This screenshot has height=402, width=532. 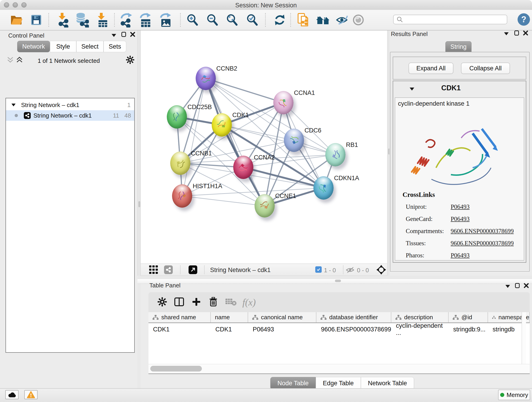 I want to click on network-row-selected: String Network – cdk1 11 48, so click(x=70, y=115).